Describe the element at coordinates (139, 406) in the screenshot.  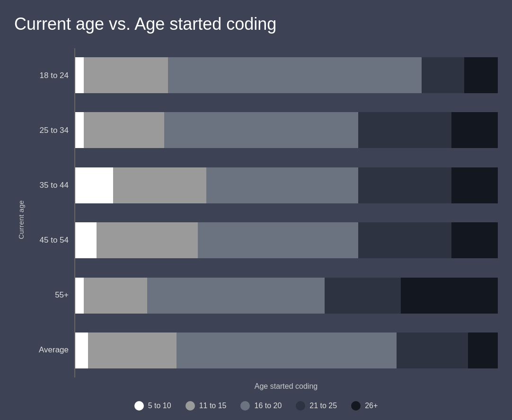
I see `legend-dot-white` at that location.